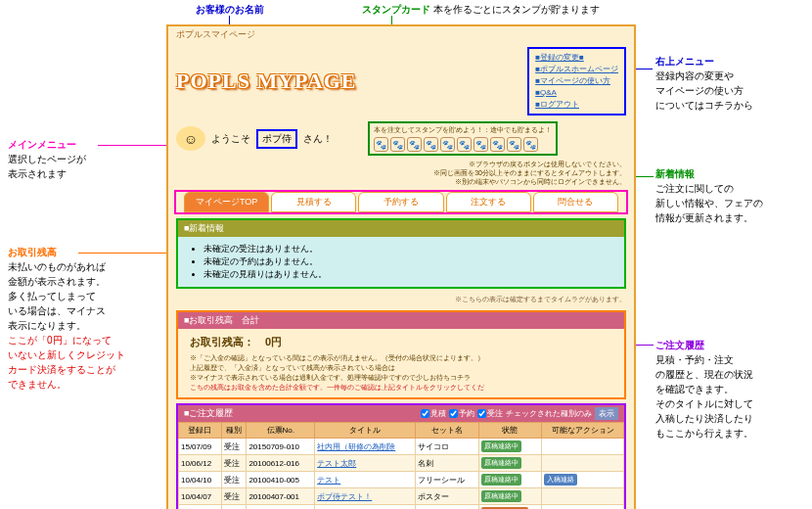 The height and width of the screenshot is (509, 812). What do you see at coordinates (277, 139) in the screenshot?
I see `username: ポプ侍` at bounding box center [277, 139].